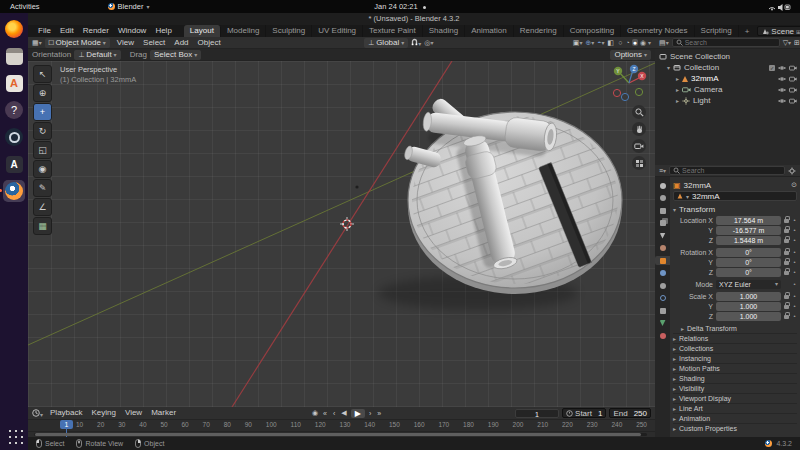 The width and height of the screenshot is (800, 450). Describe the element at coordinates (334, 414) in the screenshot. I see `previous-keyframe-button: ‹` at that location.